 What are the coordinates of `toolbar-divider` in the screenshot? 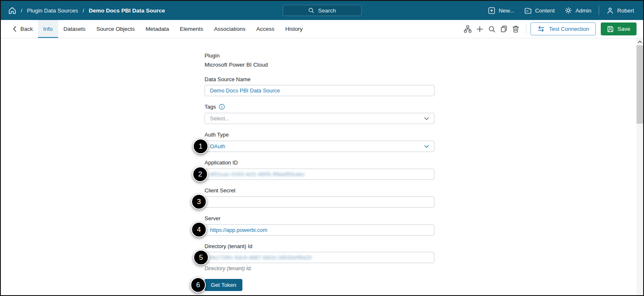 It's located at (526, 29).